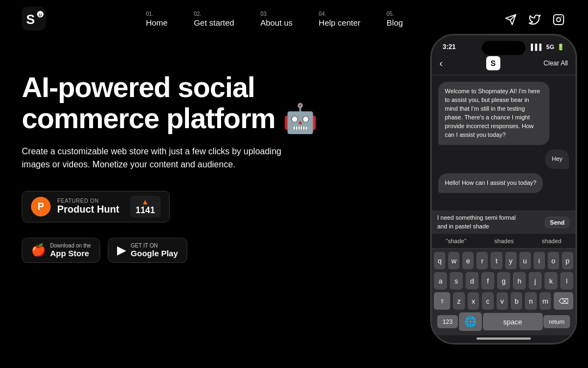  Describe the element at coordinates (546, 301) in the screenshot. I see `key-m: m` at that location.